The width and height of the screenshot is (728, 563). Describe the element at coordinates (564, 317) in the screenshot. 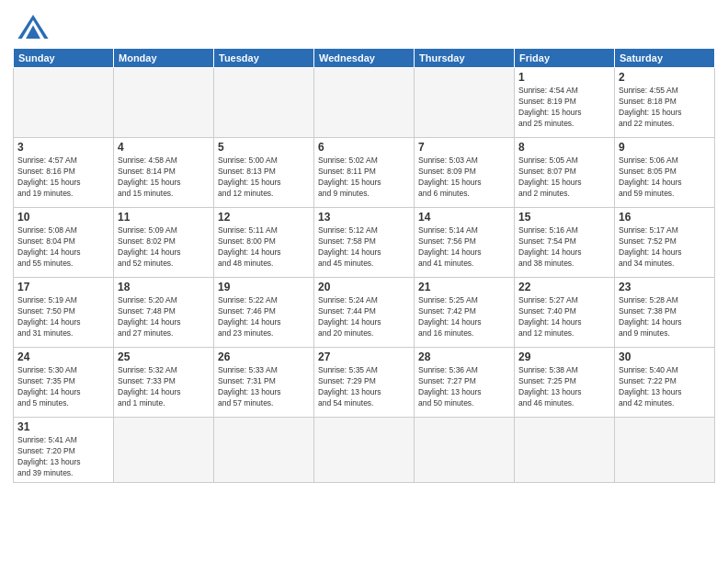

I see `day-info: Sunrise: 5:27 AM Sunset: 7:40 PM Dayligh…` at that location.